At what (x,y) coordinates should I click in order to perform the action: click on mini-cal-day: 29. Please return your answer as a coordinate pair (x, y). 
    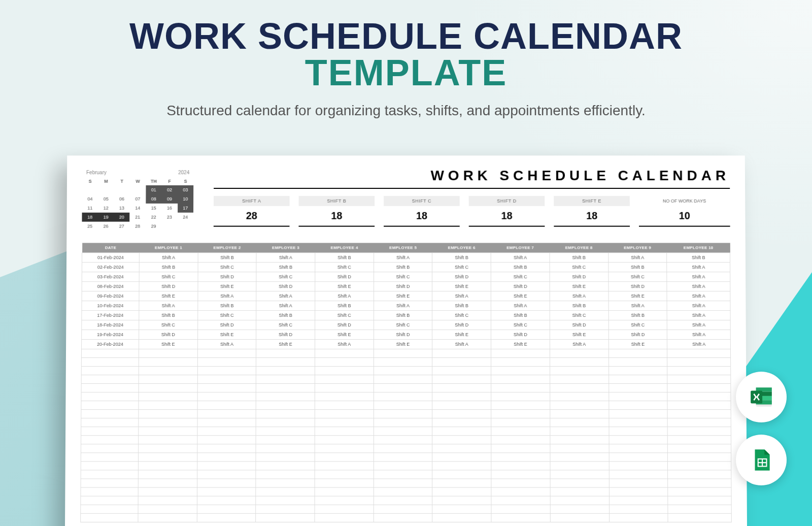
    Looking at the image, I should click on (153, 226).